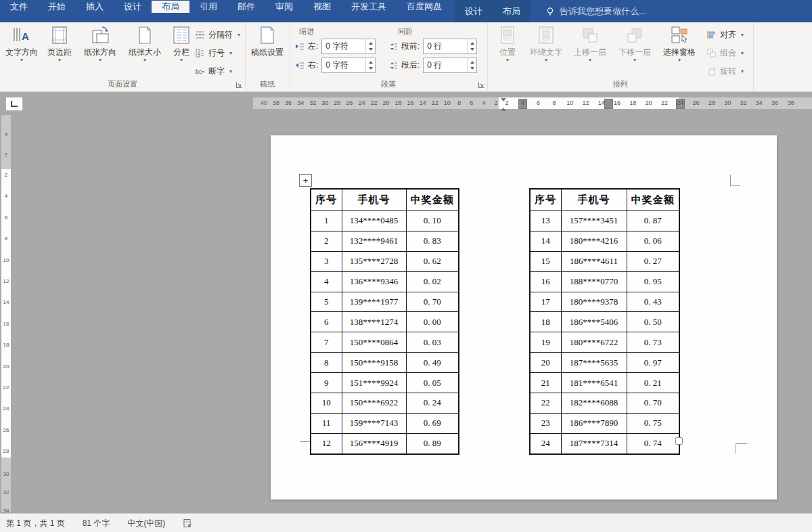  Describe the element at coordinates (653, 261) in the screenshot. I see `table-cell: 0. 27` at that location.